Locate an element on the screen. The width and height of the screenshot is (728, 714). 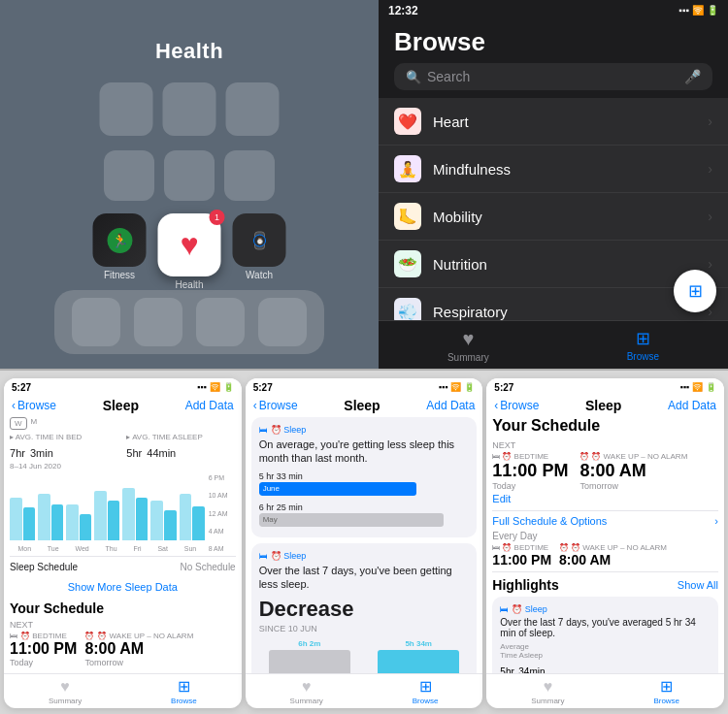
add-data-3: Add Data is located at coordinates (692, 406).